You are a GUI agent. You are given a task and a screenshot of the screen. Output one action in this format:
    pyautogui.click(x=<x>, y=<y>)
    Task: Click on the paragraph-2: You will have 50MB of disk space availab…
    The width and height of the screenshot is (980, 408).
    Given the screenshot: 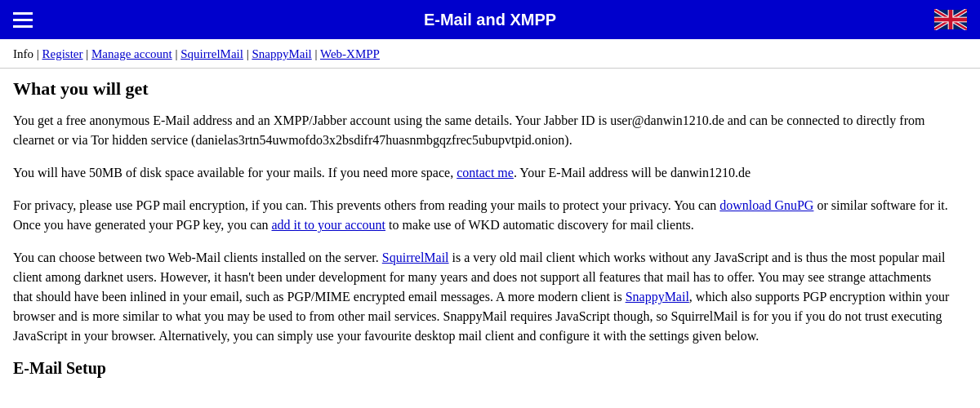 What is the action you would take?
    pyautogui.click(x=482, y=173)
    